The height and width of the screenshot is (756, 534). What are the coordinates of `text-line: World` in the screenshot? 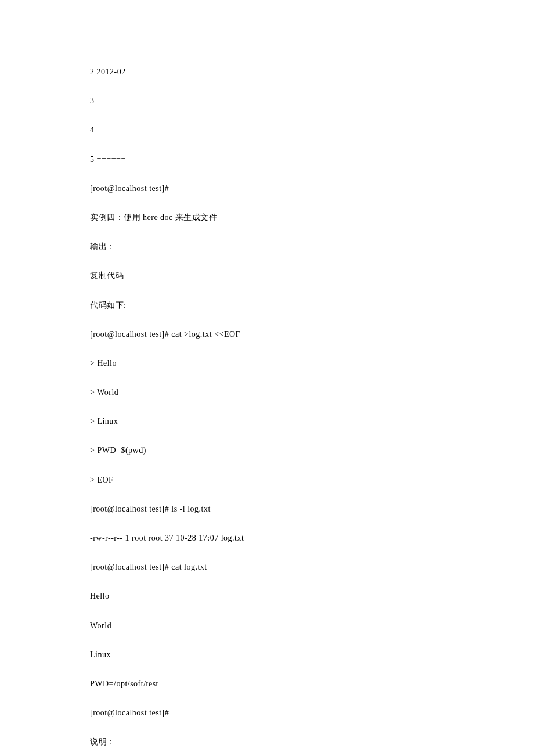 It's located at (267, 626).